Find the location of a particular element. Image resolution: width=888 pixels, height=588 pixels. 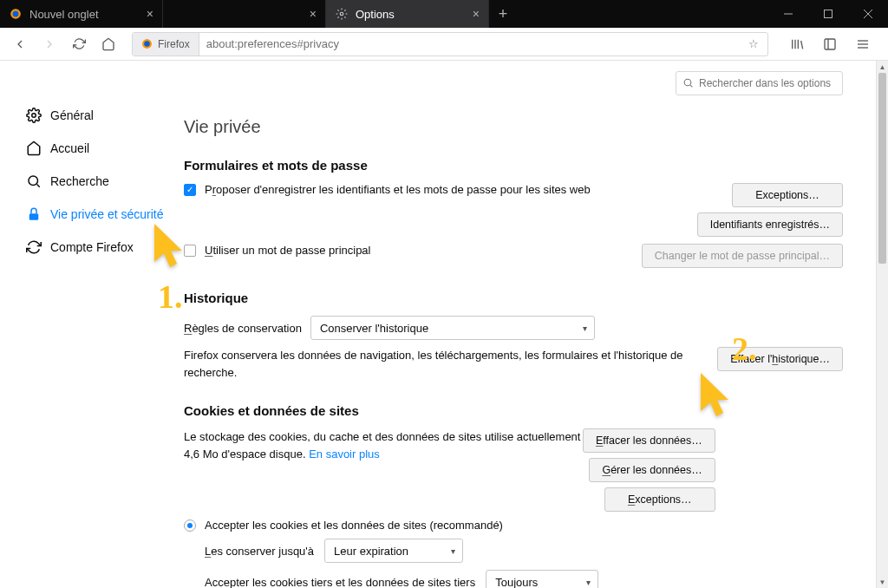

tab-new: Nouvel onglet × is located at coordinates (82, 14).